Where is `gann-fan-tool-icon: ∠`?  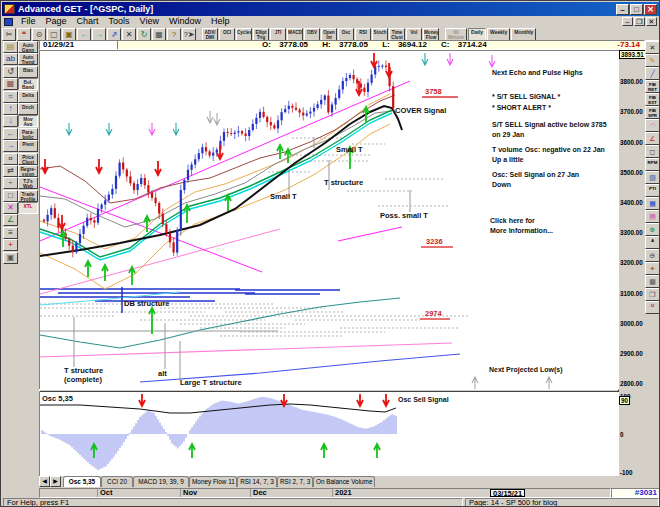
gann-fan-tool-icon: ∠ is located at coordinates (652, 138).